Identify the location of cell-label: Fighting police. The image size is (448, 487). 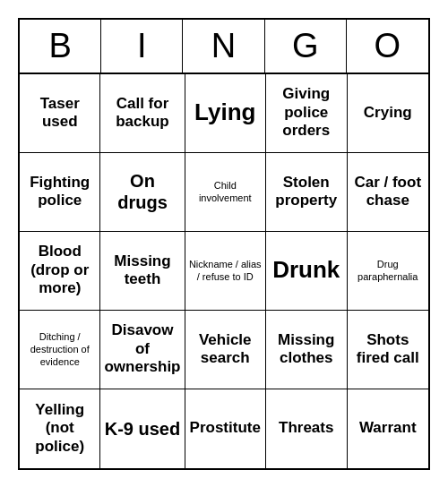
(59, 192).